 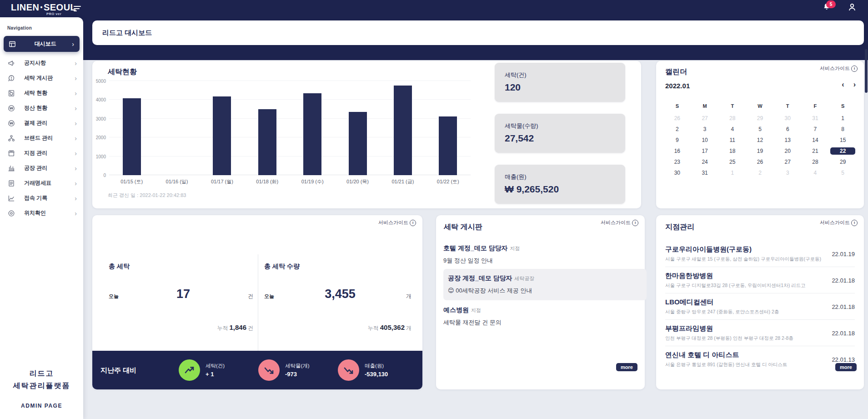 I want to click on next-month-button, so click(x=855, y=85).